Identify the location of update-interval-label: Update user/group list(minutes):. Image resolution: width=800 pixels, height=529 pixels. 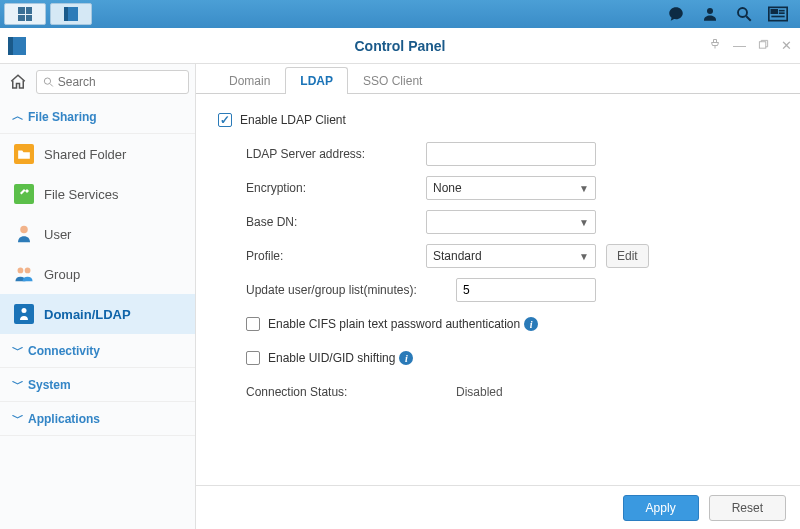
(351, 290).